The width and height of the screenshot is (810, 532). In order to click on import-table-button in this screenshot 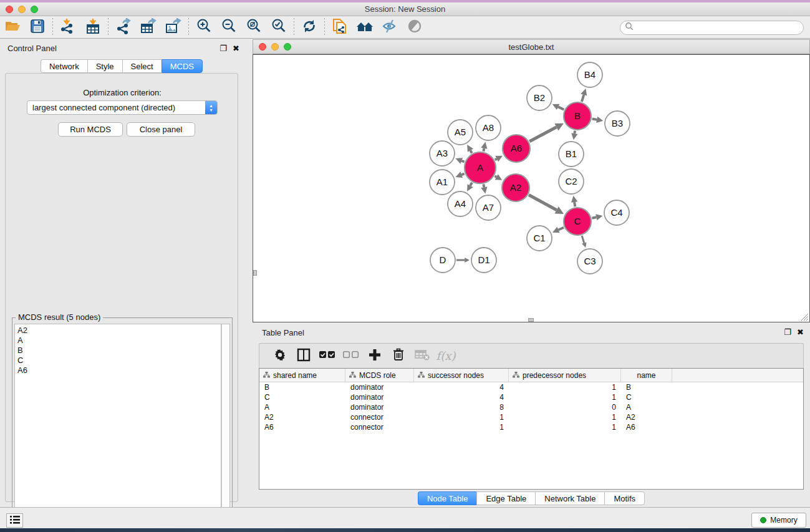, I will do `click(93, 27)`.